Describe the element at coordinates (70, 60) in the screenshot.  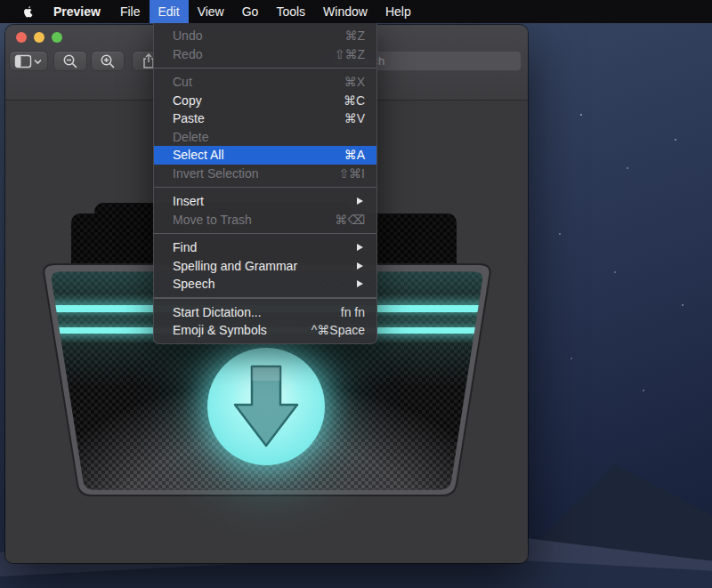
I see `zoom-out-button` at that location.